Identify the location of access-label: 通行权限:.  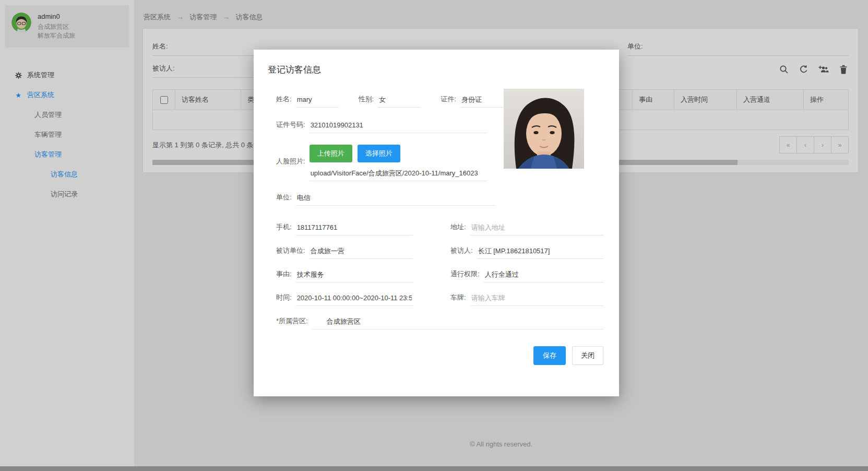
(465, 276).